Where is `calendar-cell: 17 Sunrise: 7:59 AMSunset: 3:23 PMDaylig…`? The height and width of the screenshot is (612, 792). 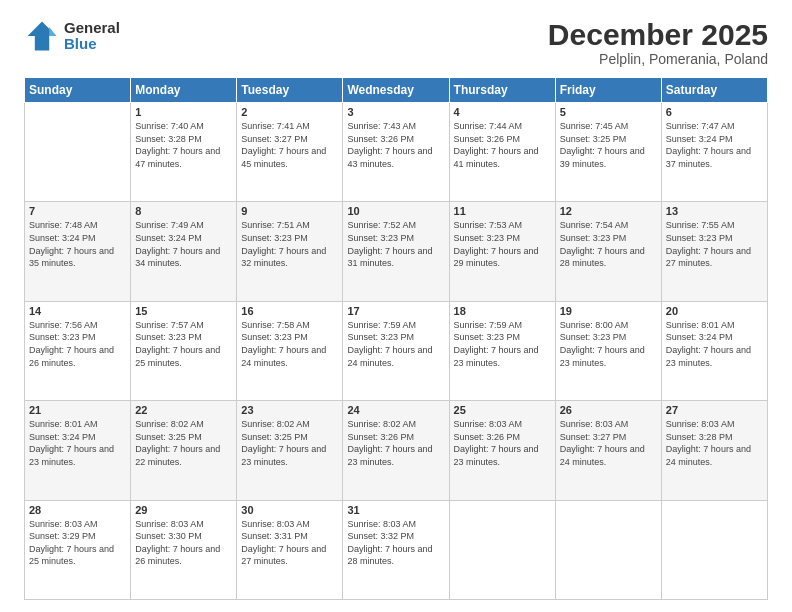
calendar-cell: 17 Sunrise: 7:59 AMSunset: 3:23 PMDaylig… is located at coordinates (396, 350).